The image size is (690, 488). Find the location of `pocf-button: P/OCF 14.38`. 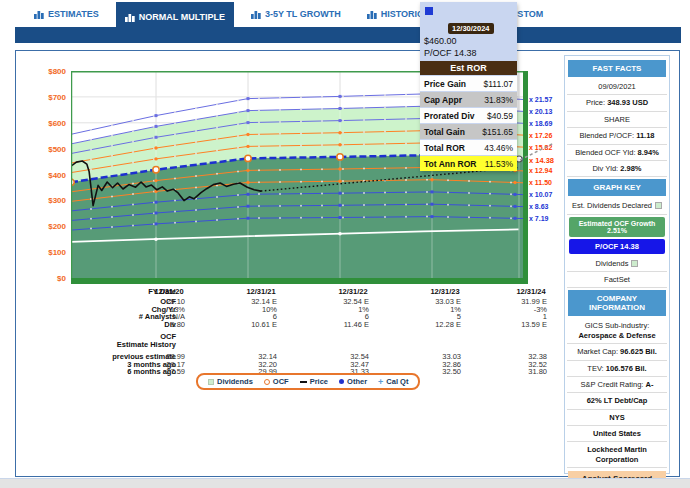

pocf-button: P/OCF 14.38 is located at coordinates (617, 246).